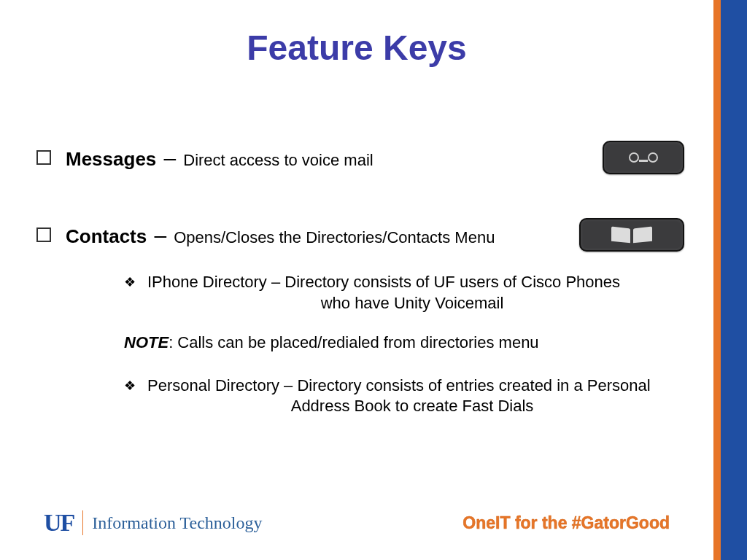 Image resolution: width=747 pixels, height=560 pixels. I want to click on voicemail-icon, so click(643, 158).